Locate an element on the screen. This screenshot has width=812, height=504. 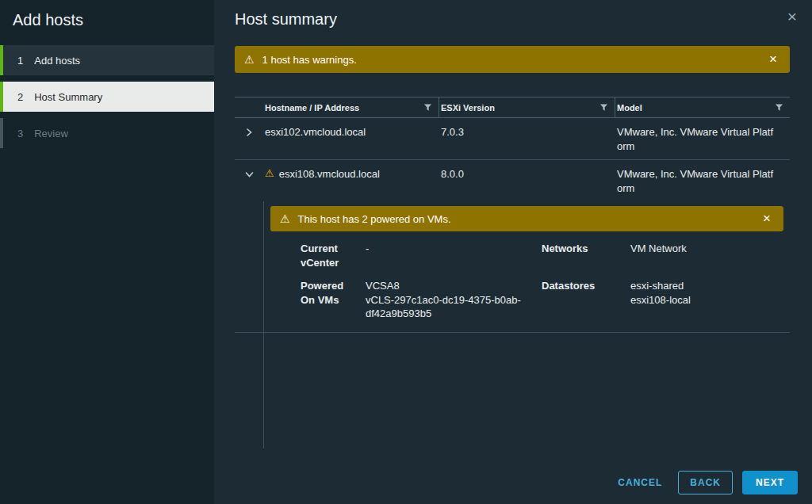
column-label: Model is located at coordinates (630, 108).